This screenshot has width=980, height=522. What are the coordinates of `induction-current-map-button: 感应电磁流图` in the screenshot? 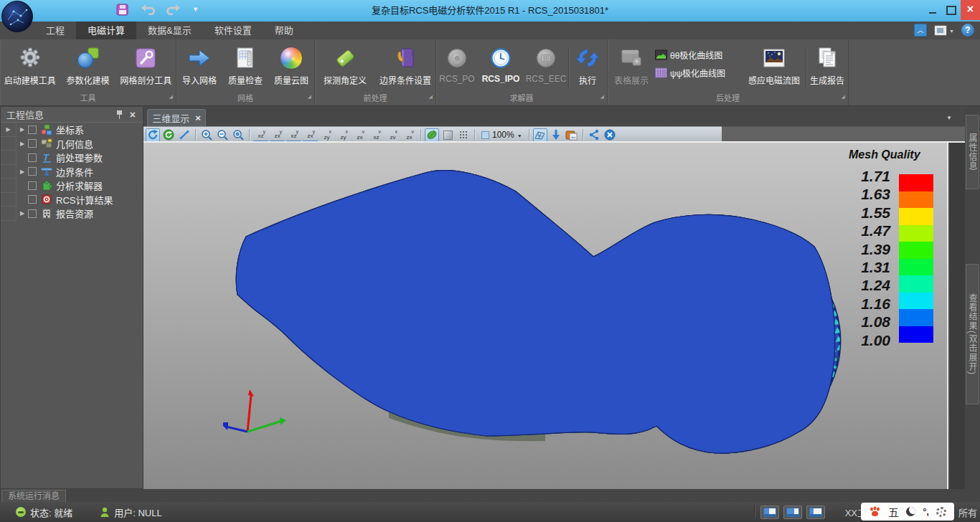 It's located at (774, 67).